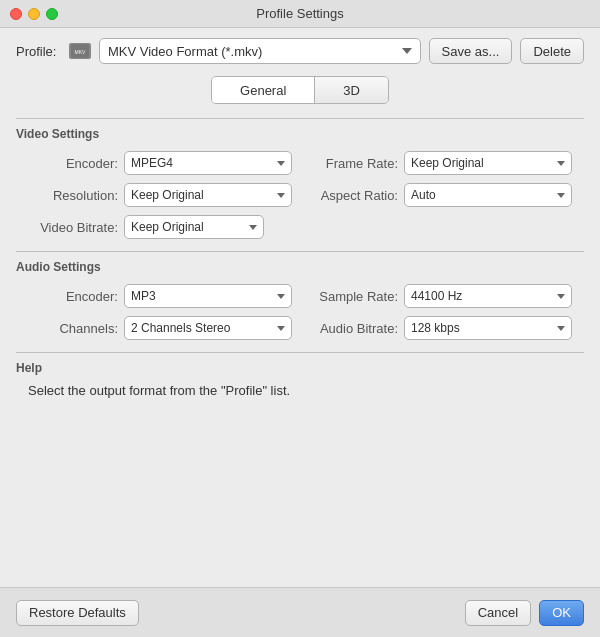 This screenshot has width=600, height=637. Describe the element at coordinates (524, 613) in the screenshot. I see `footer-right: Cancel OK` at that location.